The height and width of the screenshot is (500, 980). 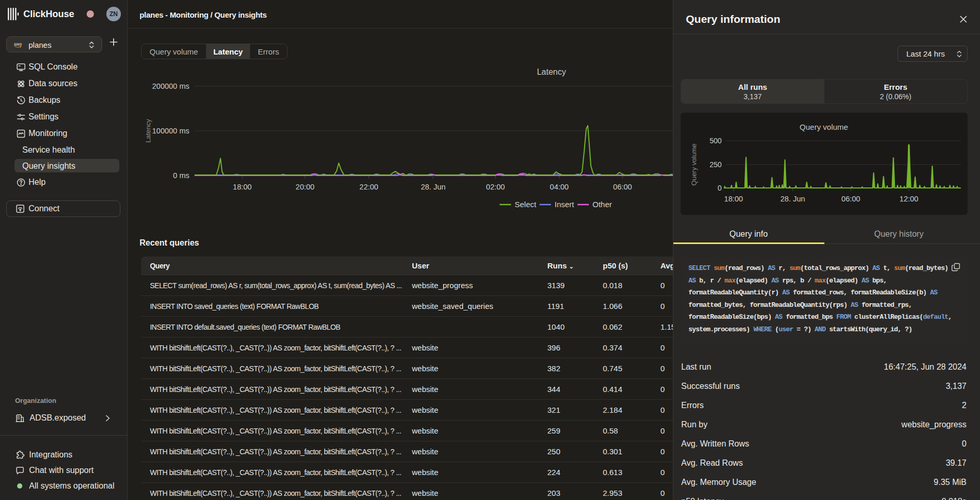 What do you see at coordinates (182, 175) in the screenshot?
I see `svg-text: 0 ms` at bounding box center [182, 175].